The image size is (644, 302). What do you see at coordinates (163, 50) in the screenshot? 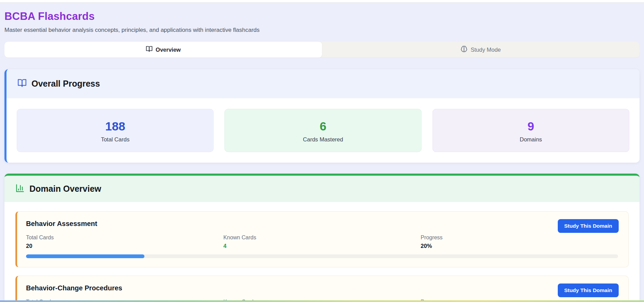
I see `tab-overview: Overview` at bounding box center [163, 50].